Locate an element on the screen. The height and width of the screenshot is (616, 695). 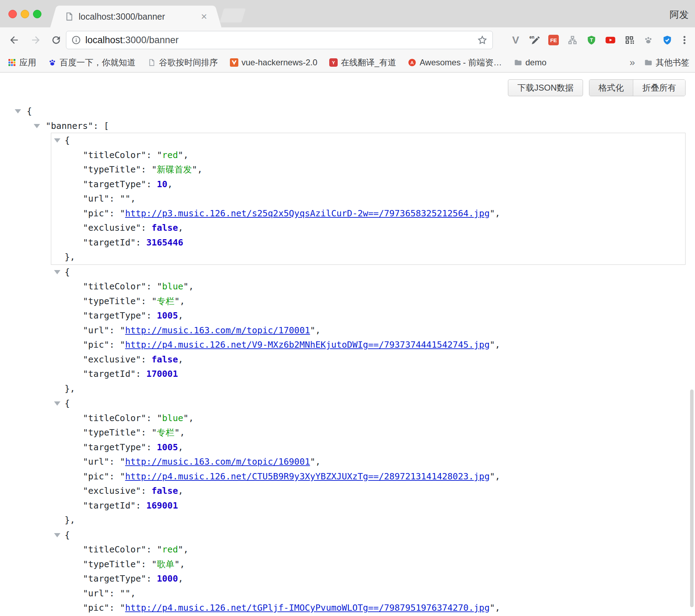
vimium-v-icon: V is located at coordinates (516, 40).